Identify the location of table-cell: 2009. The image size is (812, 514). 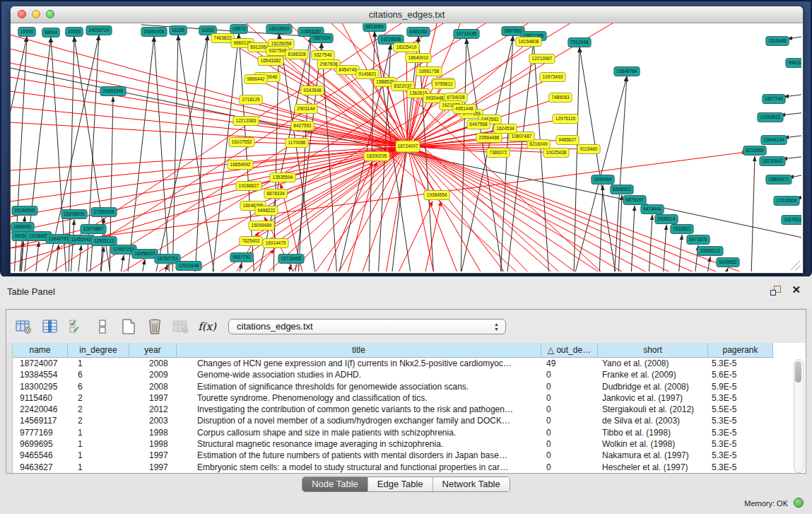
(153, 375).